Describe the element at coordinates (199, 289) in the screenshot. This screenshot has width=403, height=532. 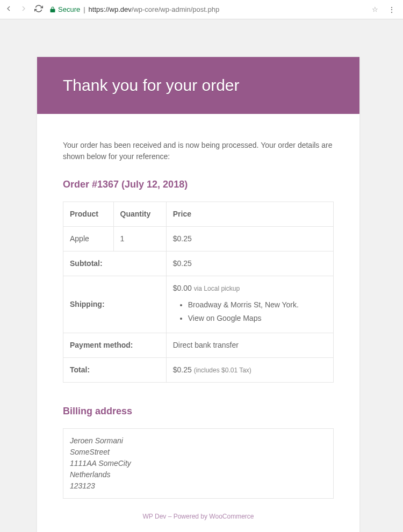
I see `shipping-method-prefix: via` at that location.